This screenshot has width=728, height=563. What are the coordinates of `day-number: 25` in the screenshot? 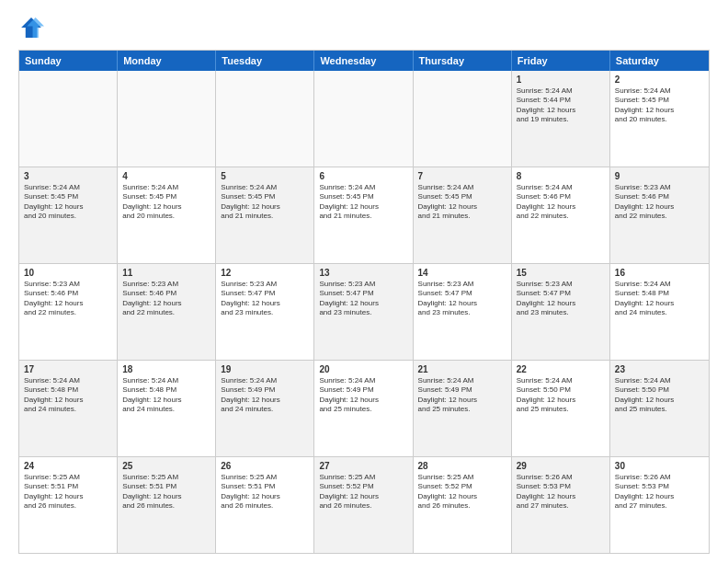 It's located at (166, 465).